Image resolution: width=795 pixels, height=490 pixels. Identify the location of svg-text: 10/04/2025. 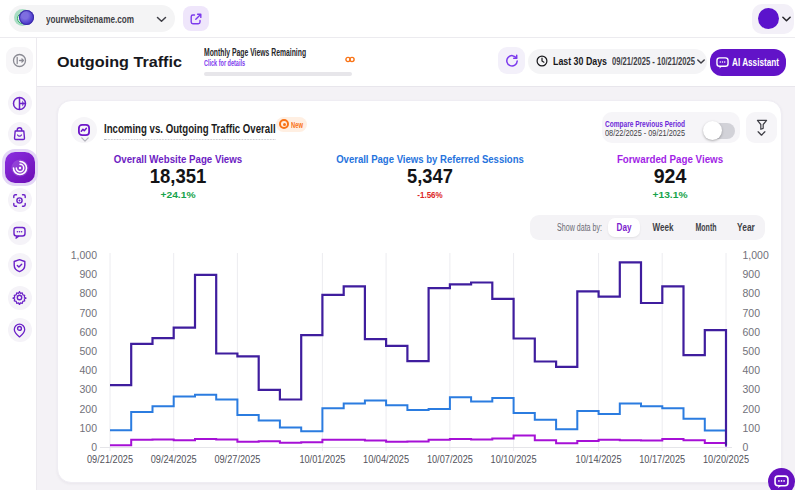
(386, 459).